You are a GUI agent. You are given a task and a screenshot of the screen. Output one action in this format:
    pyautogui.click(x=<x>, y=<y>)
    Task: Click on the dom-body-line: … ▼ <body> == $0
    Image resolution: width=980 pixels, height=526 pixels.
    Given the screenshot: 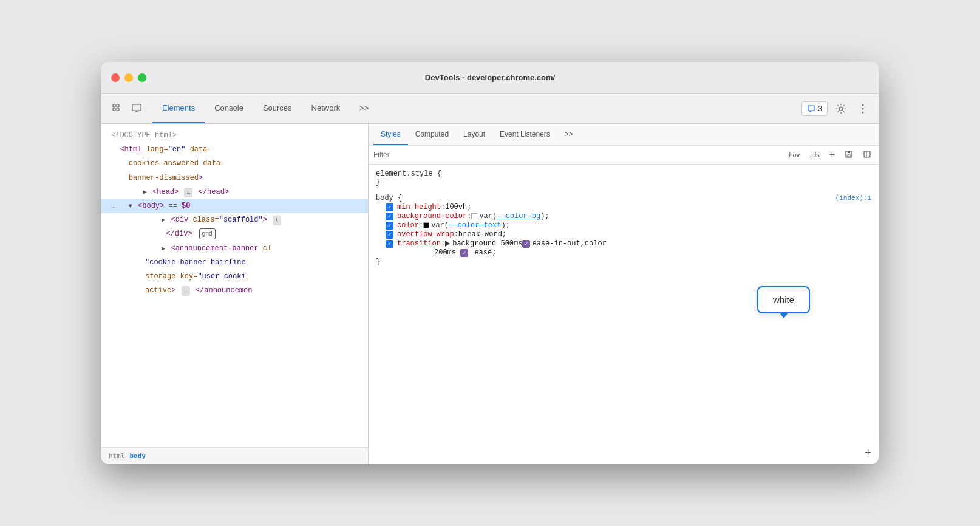 What is the action you would take?
    pyautogui.click(x=234, y=207)
    